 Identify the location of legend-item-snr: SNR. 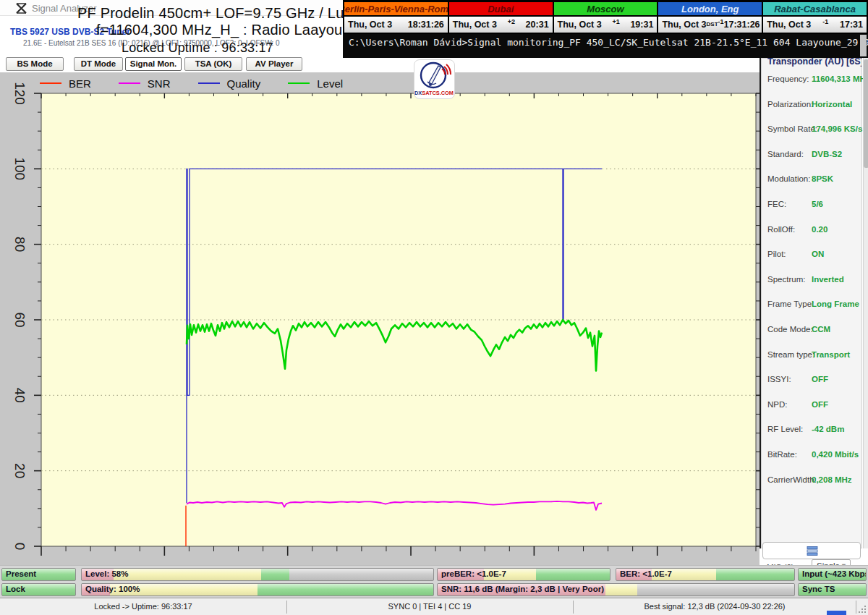
(145, 84).